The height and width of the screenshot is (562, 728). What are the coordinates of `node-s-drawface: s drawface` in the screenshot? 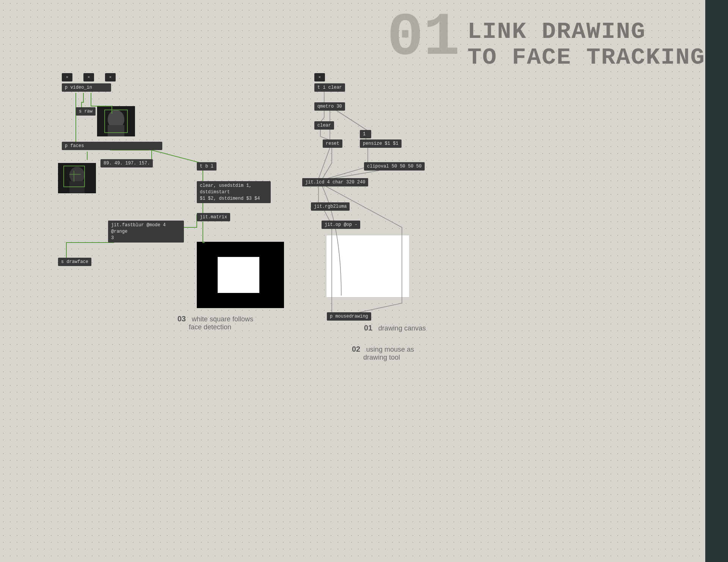 It's located at (75, 262).